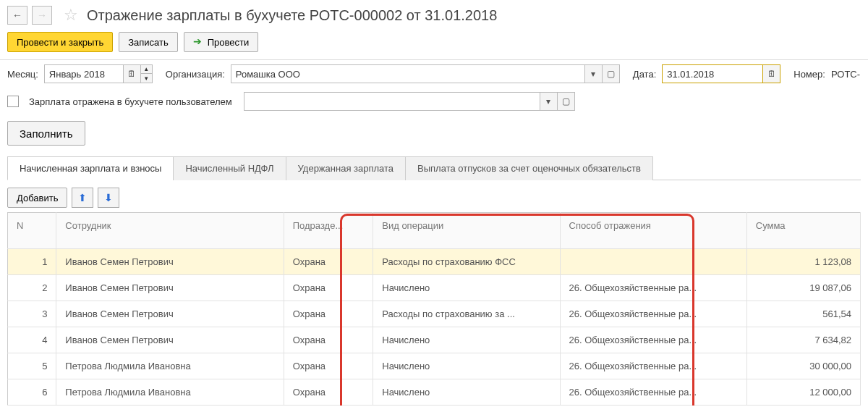 The width and height of the screenshot is (868, 420). I want to click on reflected-label: Зарплата отражена в бухучете пользовател…, so click(130, 101).